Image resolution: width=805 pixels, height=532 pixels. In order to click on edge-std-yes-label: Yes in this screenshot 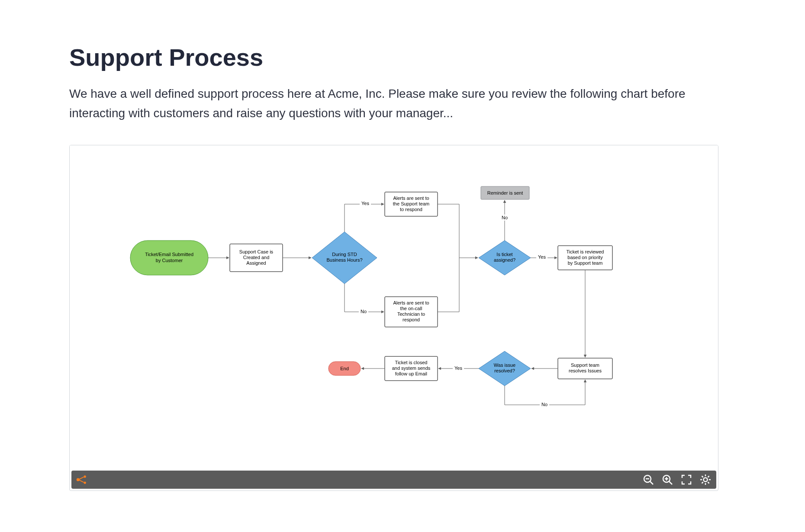, I will do `click(365, 203)`.